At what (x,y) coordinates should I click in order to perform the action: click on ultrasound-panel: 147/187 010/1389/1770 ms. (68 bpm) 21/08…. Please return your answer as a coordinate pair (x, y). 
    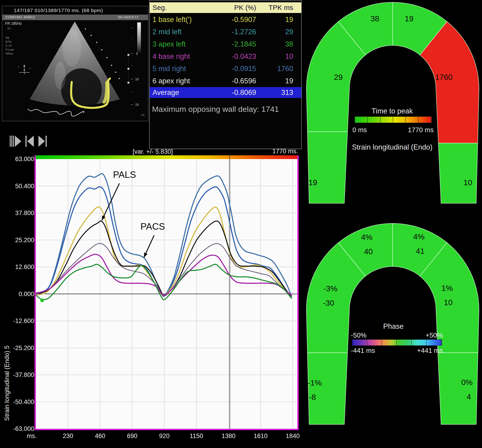
    Looking at the image, I should click on (75, 64).